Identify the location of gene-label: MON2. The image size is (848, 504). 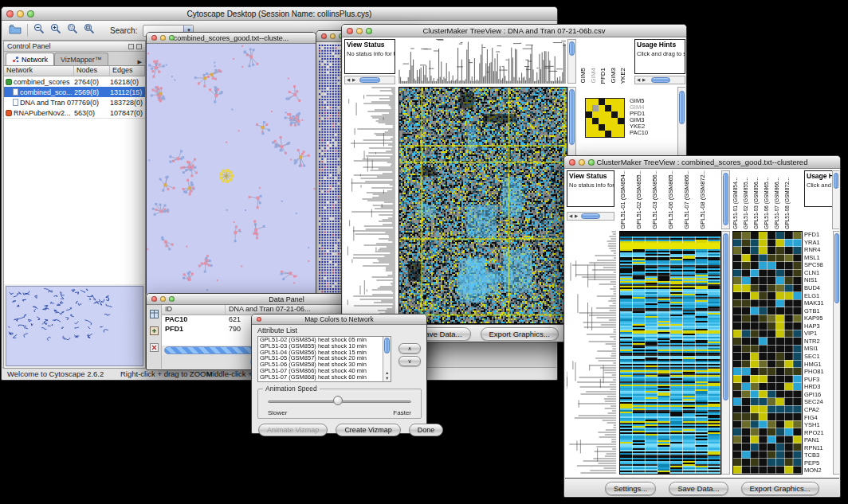
(818, 471).